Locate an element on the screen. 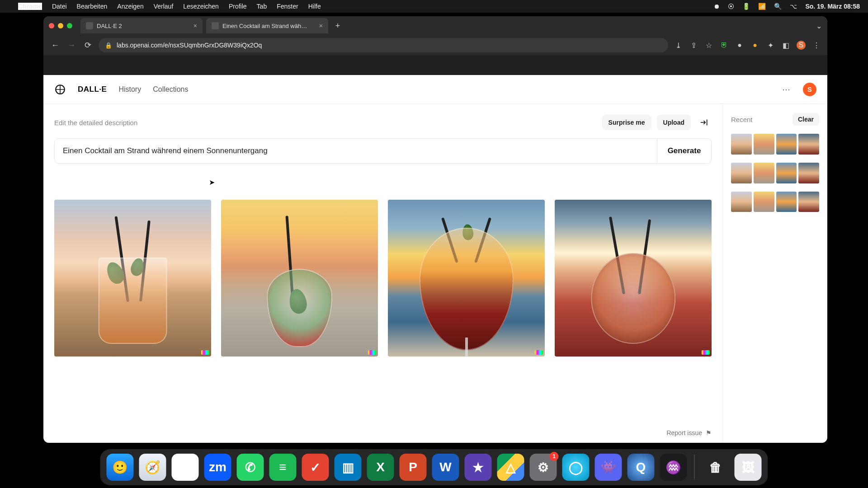 This screenshot has height=488, width=868. upload-button: Upload is located at coordinates (674, 122).